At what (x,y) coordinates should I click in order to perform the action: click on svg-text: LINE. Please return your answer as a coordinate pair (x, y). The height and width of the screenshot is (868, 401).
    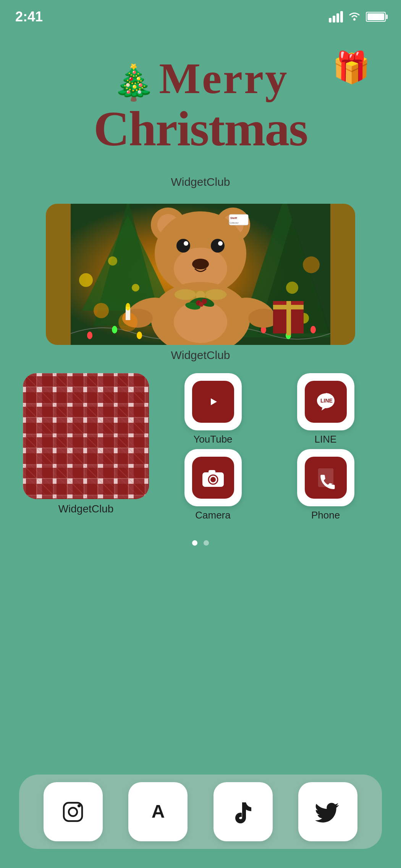
    Looking at the image, I should click on (327, 401).